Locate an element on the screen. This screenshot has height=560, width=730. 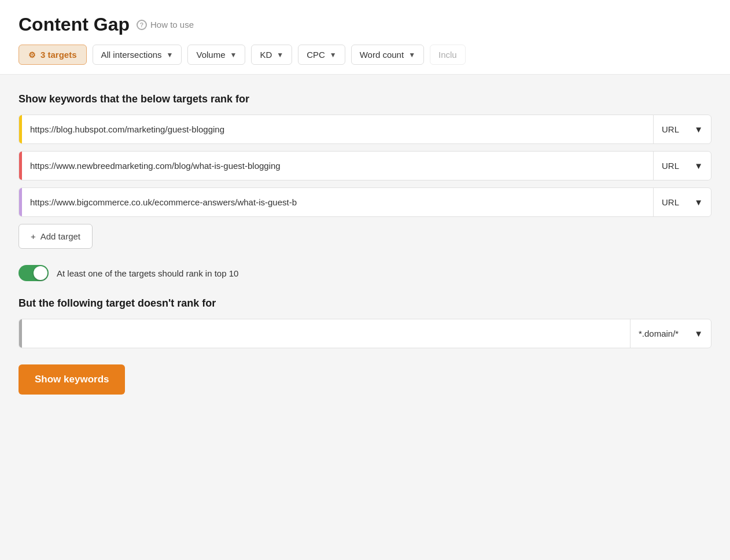
all-intersections-label: All intersections is located at coordinates (132, 54).